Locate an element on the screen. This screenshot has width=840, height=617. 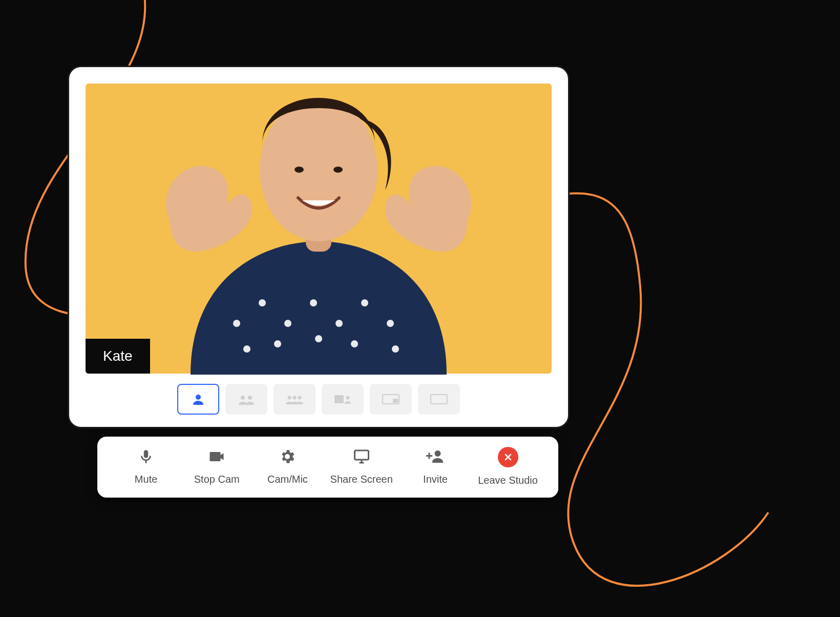
monitor-icon is located at coordinates (362, 457).